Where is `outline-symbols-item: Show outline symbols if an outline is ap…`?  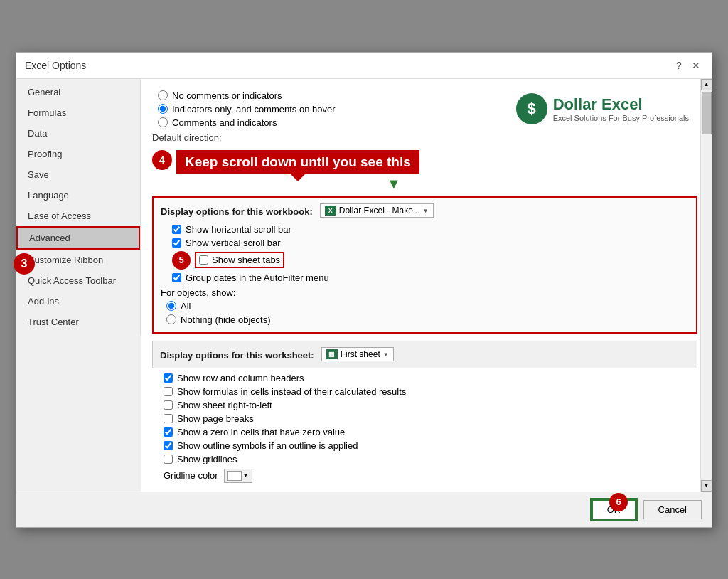 outline-symbols-item: Show outline symbols if an outline is ap… is located at coordinates (425, 445).